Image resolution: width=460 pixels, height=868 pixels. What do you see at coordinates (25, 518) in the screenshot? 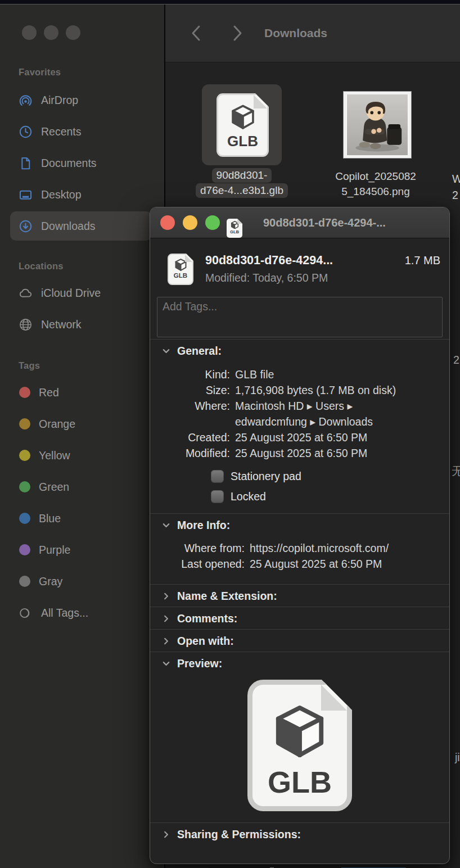
I see `blue-tag-icon` at bounding box center [25, 518].